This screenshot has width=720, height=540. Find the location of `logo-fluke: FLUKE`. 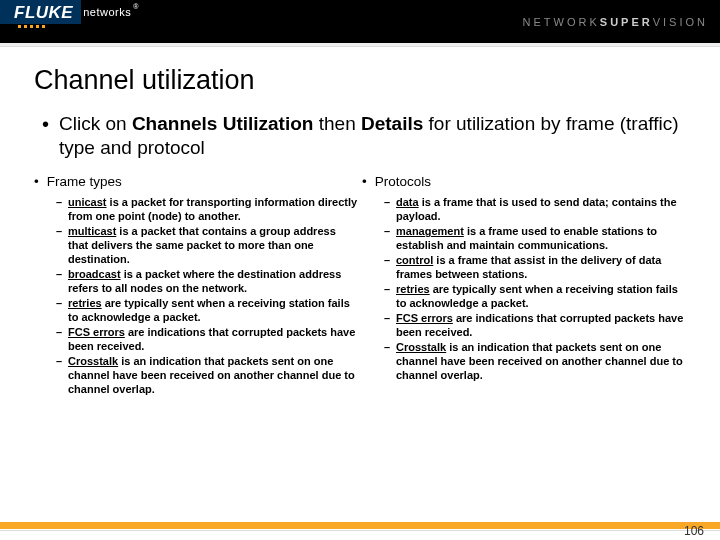

logo-fluke: FLUKE is located at coordinates (40, 12).